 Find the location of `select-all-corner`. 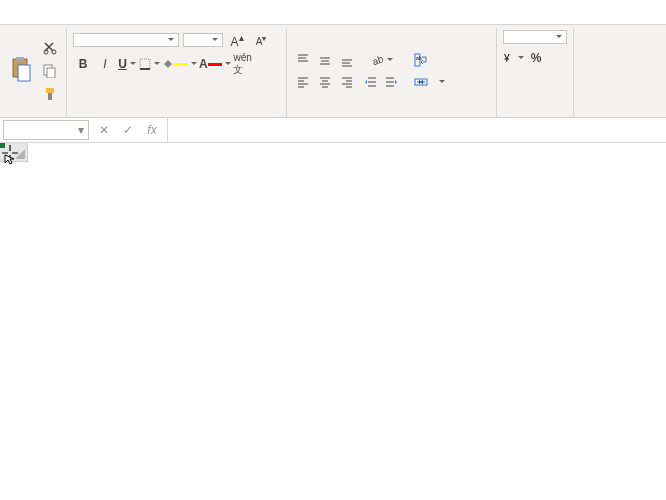

select-all-corner is located at coordinates (14, 152).